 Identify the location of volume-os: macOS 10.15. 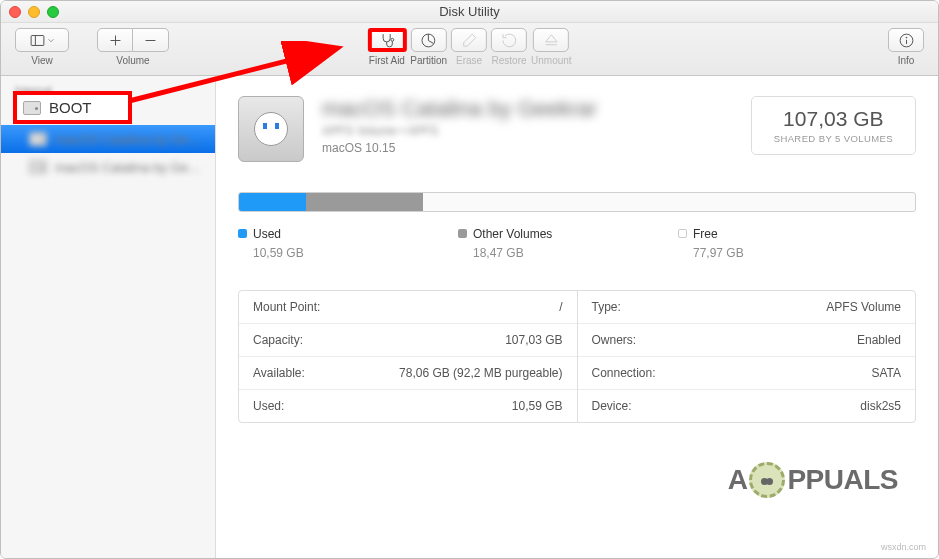
(528, 148).